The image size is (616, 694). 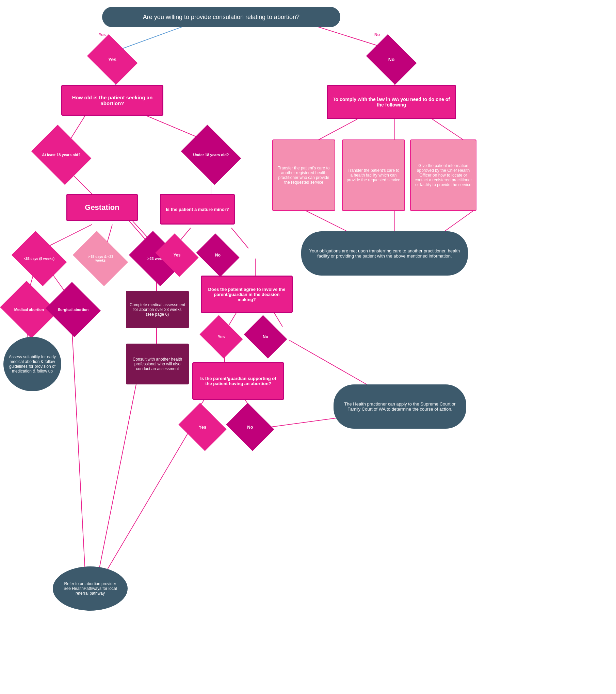 What do you see at coordinates (250, 427) in the screenshot?
I see `no-supporting-diamond: No` at bounding box center [250, 427].